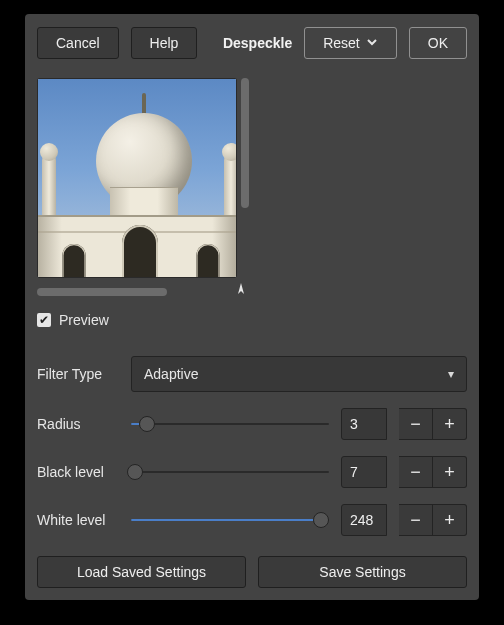 The image size is (504, 625). Describe the element at coordinates (252, 572) in the screenshot. I see `dialog-footer: Load Saved Settings Save Settings` at that location.